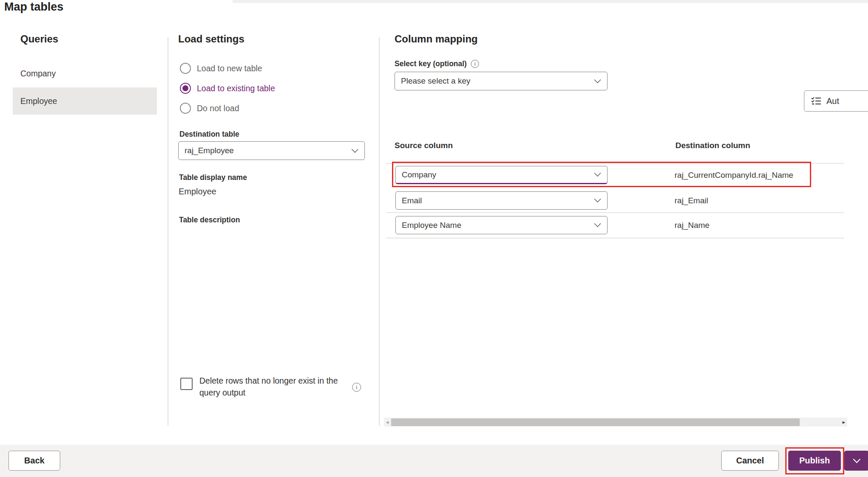 The image size is (868, 477). I want to click on table-display-name-label: Table display name, so click(213, 177).